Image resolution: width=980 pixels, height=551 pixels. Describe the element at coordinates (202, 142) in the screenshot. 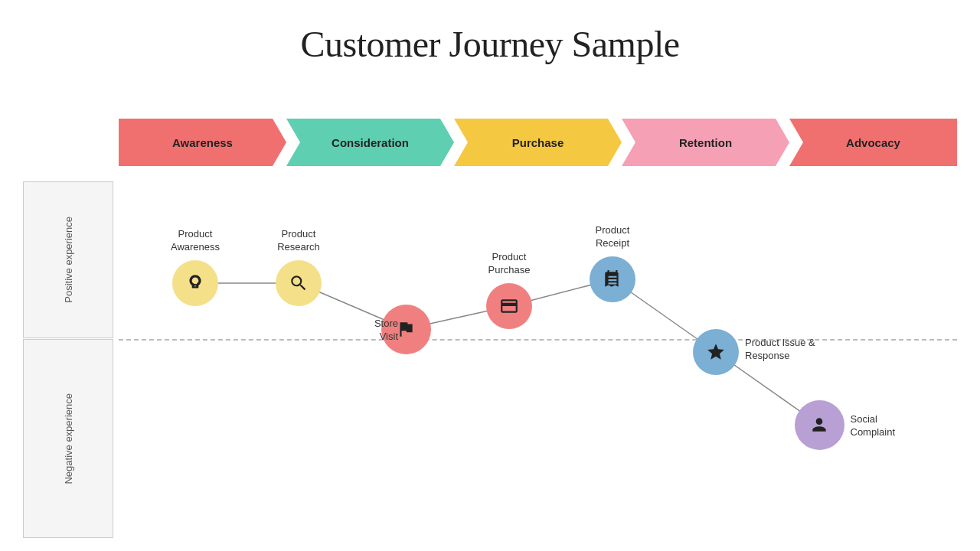

I see `banner-item-awareness: Awareness` at that location.